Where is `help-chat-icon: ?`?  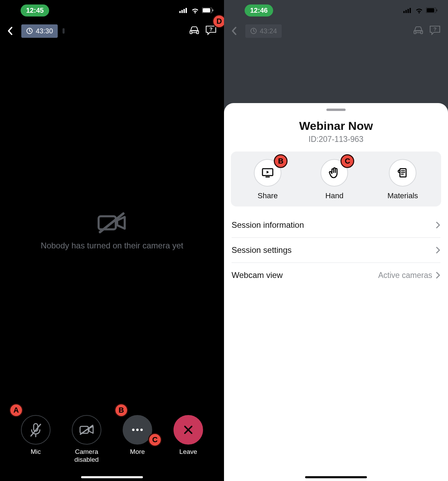 help-chat-icon: ? is located at coordinates (435, 31).